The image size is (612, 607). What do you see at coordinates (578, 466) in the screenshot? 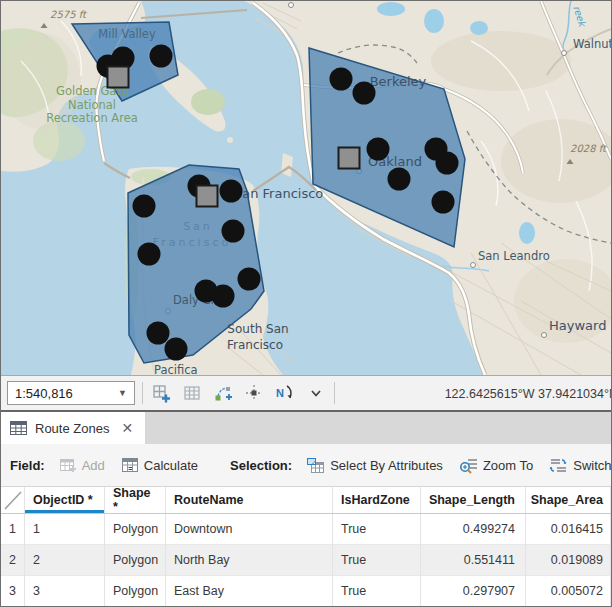
I see `switch-selection-button: Switch` at bounding box center [578, 466].